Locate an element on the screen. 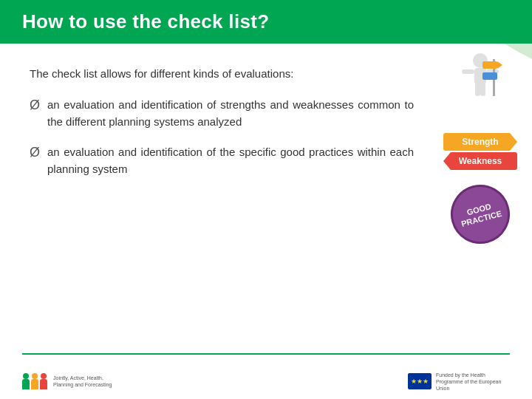 The image size is (532, 399). intro-text: The check list allows for different kind… is located at coordinates (214, 74).